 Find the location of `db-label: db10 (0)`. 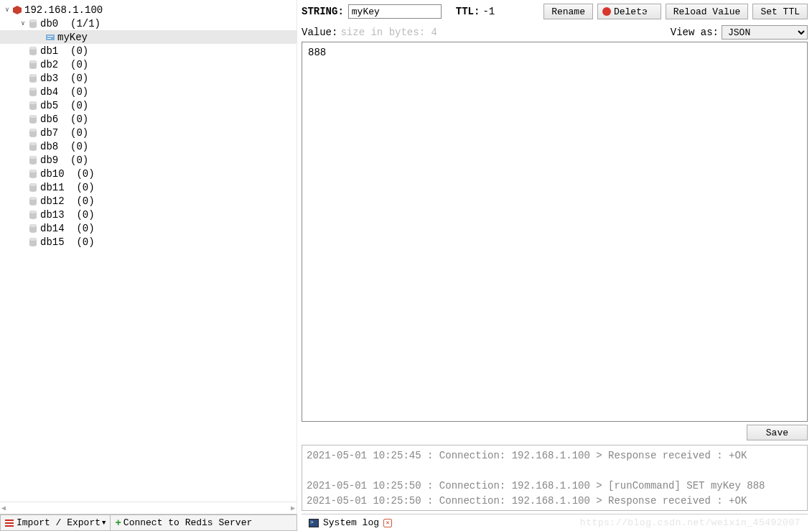

db-label: db10 (0) is located at coordinates (67, 174).